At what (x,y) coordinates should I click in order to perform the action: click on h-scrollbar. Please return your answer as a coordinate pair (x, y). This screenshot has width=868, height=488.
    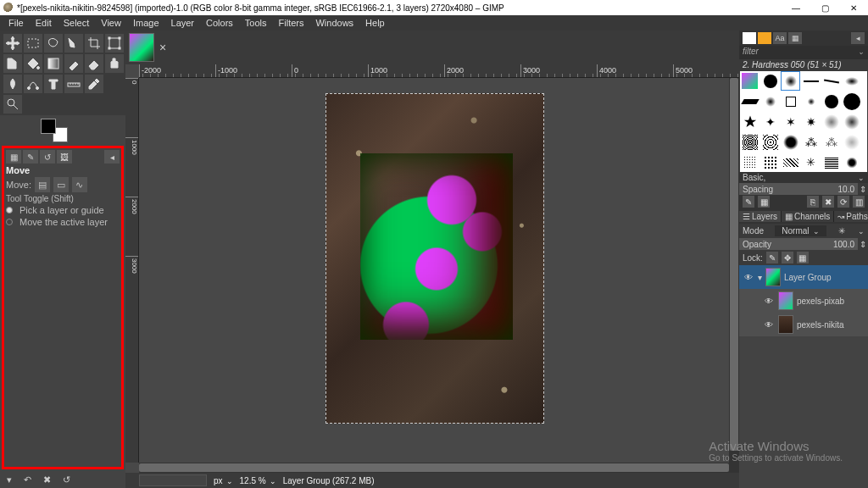
    Looking at the image, I should click on (439, 468).